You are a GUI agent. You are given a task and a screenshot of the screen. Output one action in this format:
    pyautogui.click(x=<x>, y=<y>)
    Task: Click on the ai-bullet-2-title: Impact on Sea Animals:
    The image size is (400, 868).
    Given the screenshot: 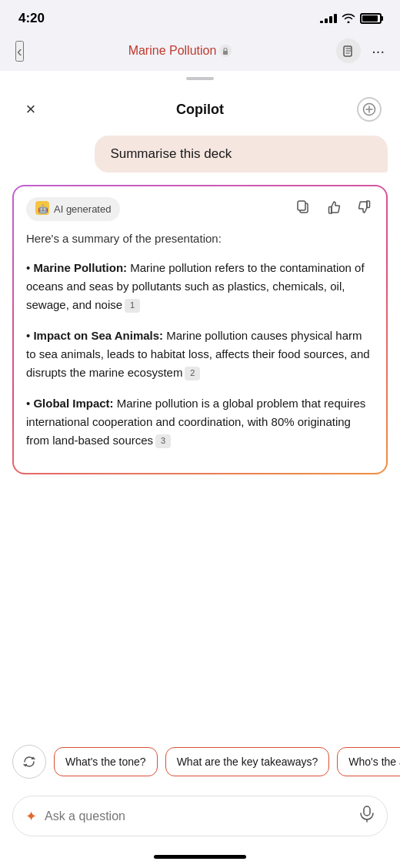 What is the action you would take?
    pyautogui.click(x=98, y=336)
    